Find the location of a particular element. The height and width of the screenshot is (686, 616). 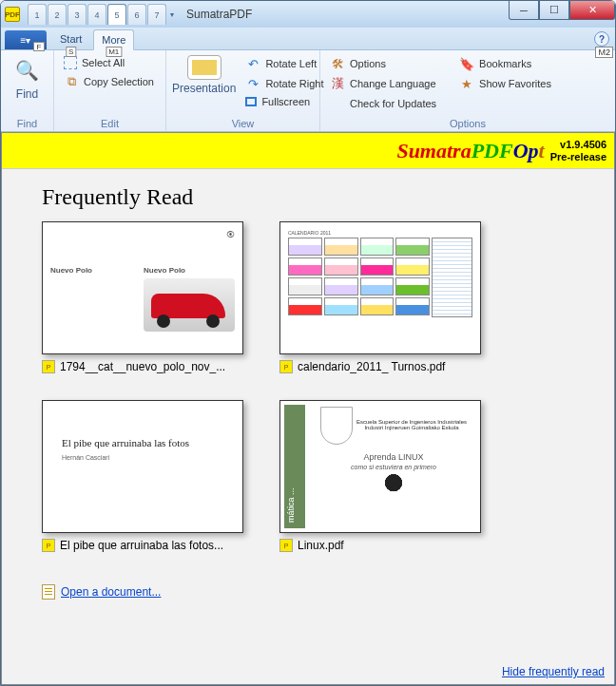

doc-thumb-linux: mática ... Escuela Superior de Ingeniero… is located at coordinates (384, 476).